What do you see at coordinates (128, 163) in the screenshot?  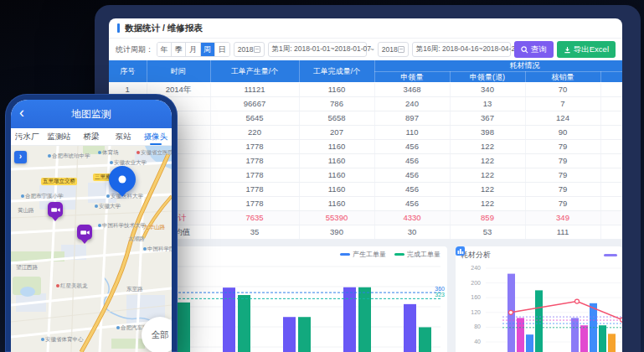 I see `map-label: 安徽农业大学` at bounding box center [128, 163].